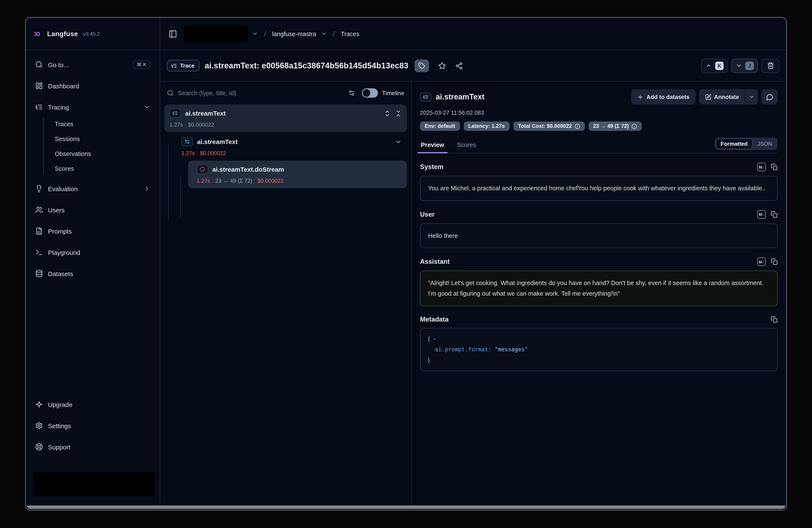  I want to click on filter-sliders-icon, so click(351, 93).